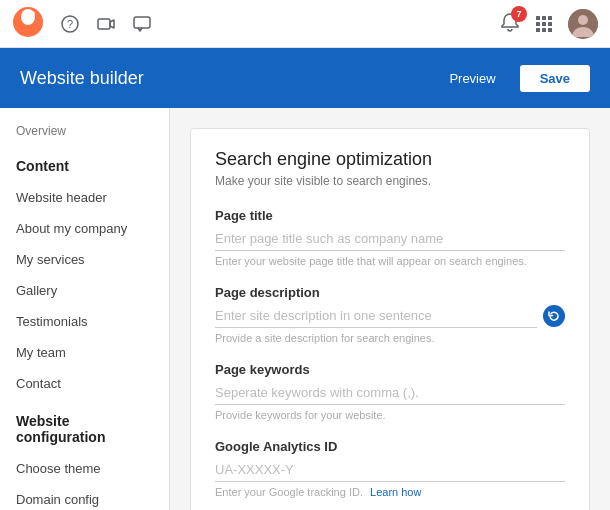  What do you see at coordinates (390, 470) in the screenshot?
I see `analytics-input` at bounding box center [390, 470].